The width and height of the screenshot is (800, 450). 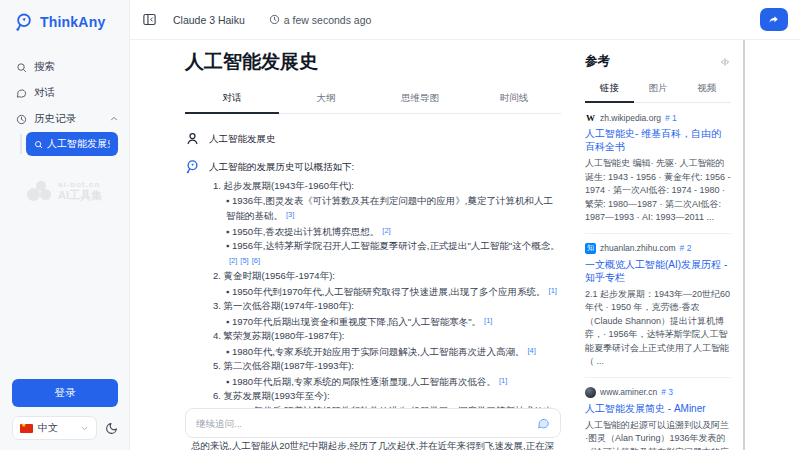 I want to click on point-text: 1936年,图灵发表《可计算数及其在判定问题中的应用》,奠定了计算机和人工智能的…, so click(x=390, y=208).